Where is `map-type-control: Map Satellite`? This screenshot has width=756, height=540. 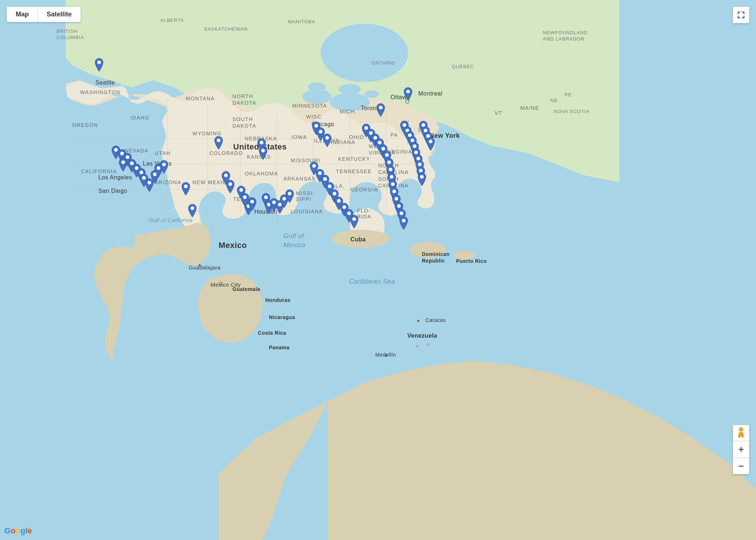 map-type-control: Map Satellite is located at coordinates (44, 15).